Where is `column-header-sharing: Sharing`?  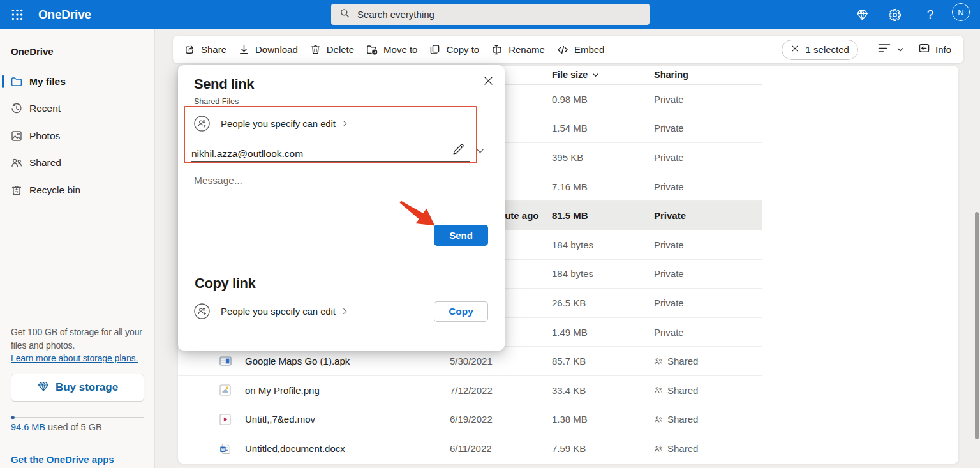 column-header-sharing: Sharing is located at coordinates (671, 75).